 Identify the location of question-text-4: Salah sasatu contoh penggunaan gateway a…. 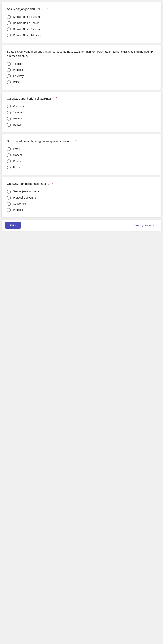
(81, 141).